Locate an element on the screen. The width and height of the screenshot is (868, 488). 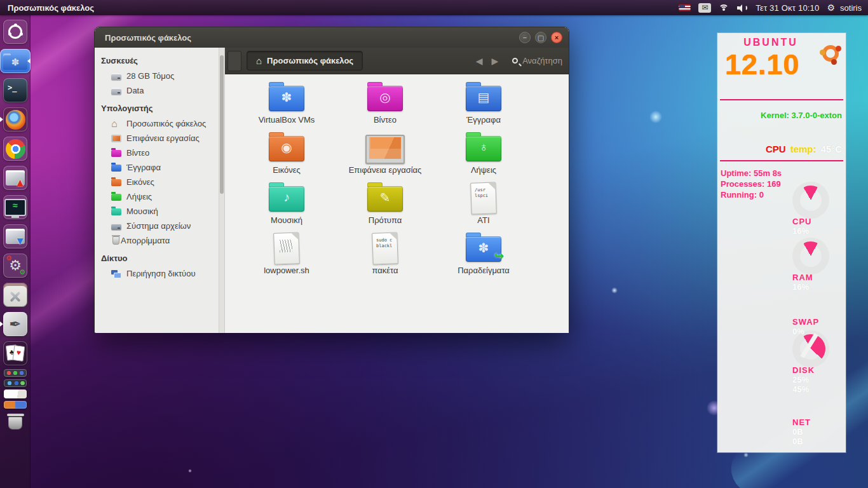
file-packages: sudo c blackl πακέτα is located at coordinates (385, 255).